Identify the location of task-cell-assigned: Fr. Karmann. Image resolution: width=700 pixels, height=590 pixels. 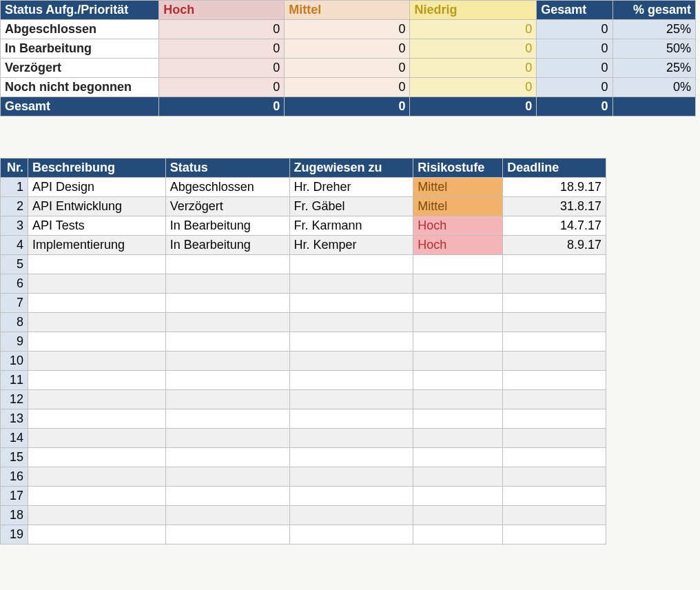
(351, 226).